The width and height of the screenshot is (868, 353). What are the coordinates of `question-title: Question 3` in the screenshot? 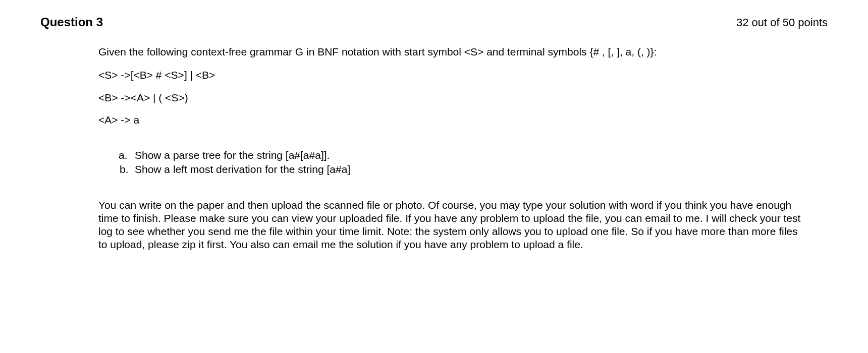 It's located at (72, 22).